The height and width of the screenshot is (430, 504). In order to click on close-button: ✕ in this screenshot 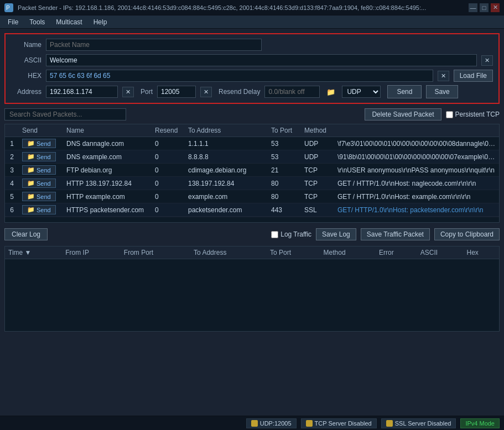, I will do `click(495, 8)`.